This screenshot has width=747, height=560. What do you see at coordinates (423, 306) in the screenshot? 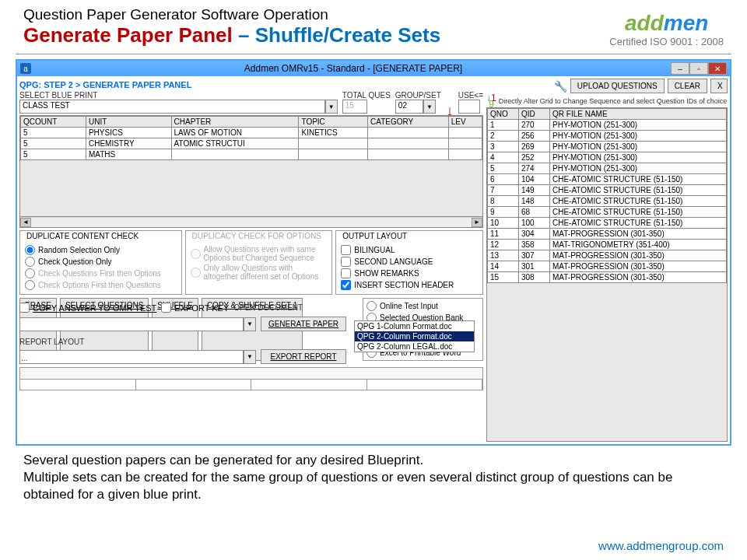
I see `output-radio: Online Test Input` at bounding box center [423, 306].